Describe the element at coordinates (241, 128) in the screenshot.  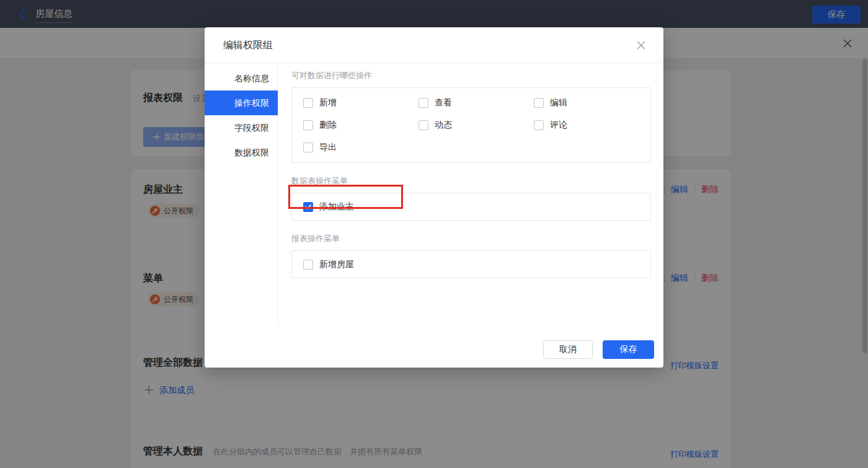
I see `tab-field-permission: 字段权限` at that location.